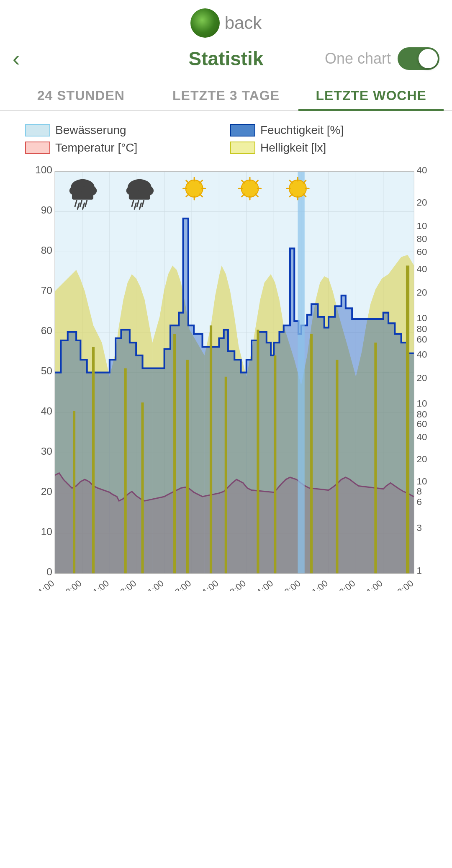 Image resolution: width=452 pixels, height=868 pixels. What do you see at coordinates (205, 23) in the screenshot?
I see `grass-avatar` at bounding box center [205, 23].